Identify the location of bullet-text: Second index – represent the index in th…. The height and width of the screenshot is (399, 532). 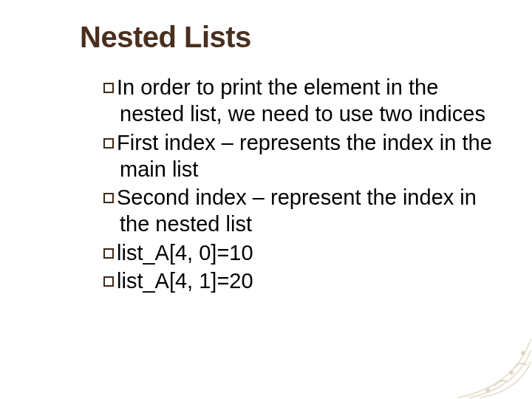
(297, 211).